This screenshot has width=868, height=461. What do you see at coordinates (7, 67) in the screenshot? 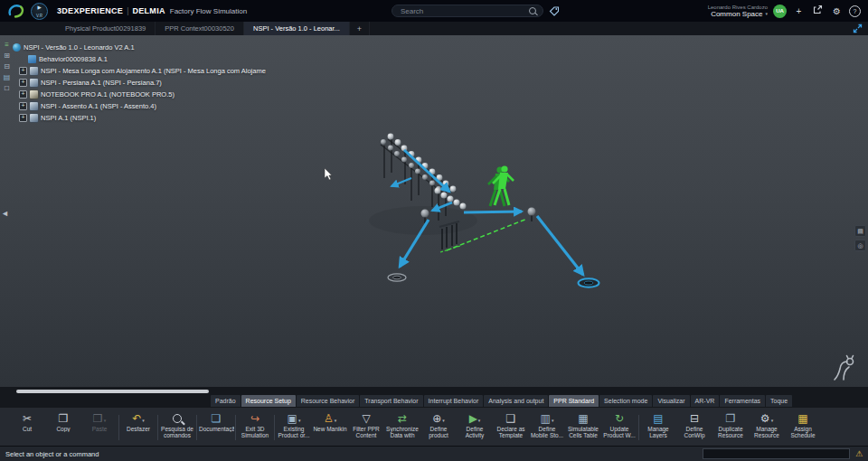
I see `collapse-node-icon: ⊟` at bounding box center [7, 67].